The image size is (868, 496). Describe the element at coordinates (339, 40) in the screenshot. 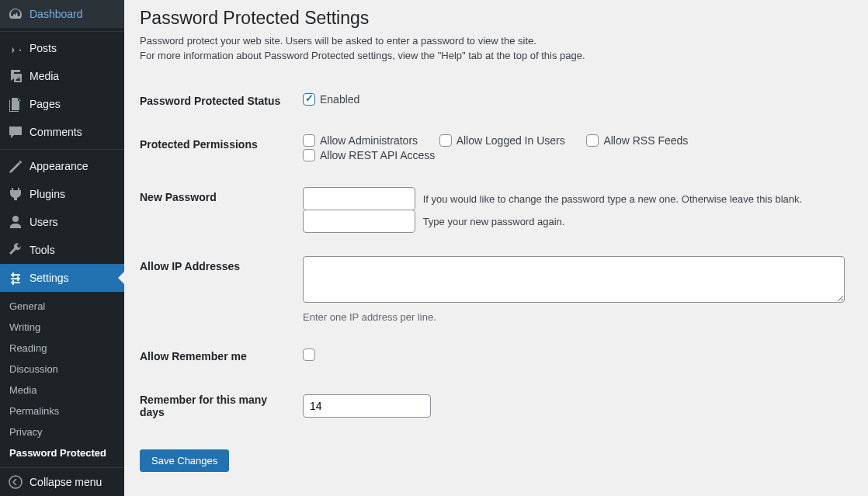

I see `desc-line1: Password protect your web site. Users wi…` at that location.